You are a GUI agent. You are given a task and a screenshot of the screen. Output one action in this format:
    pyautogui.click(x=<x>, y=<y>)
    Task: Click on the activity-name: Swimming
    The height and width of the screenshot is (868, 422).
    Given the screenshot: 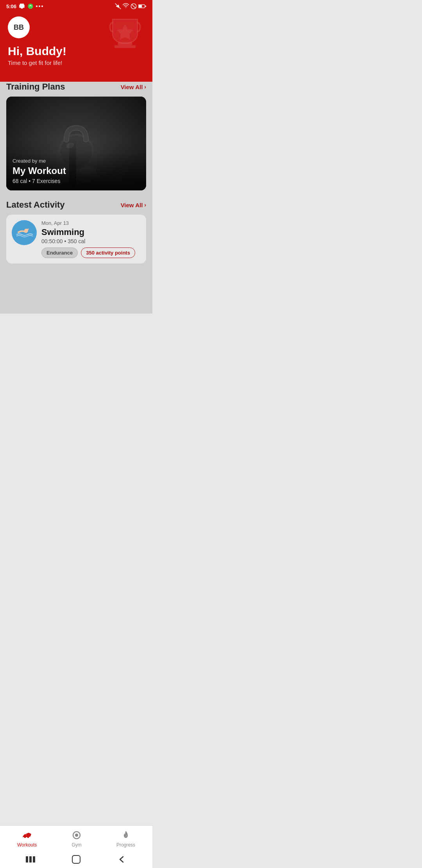 What is the action you would take?
    pyautogui.click(x=91, y=232)
    